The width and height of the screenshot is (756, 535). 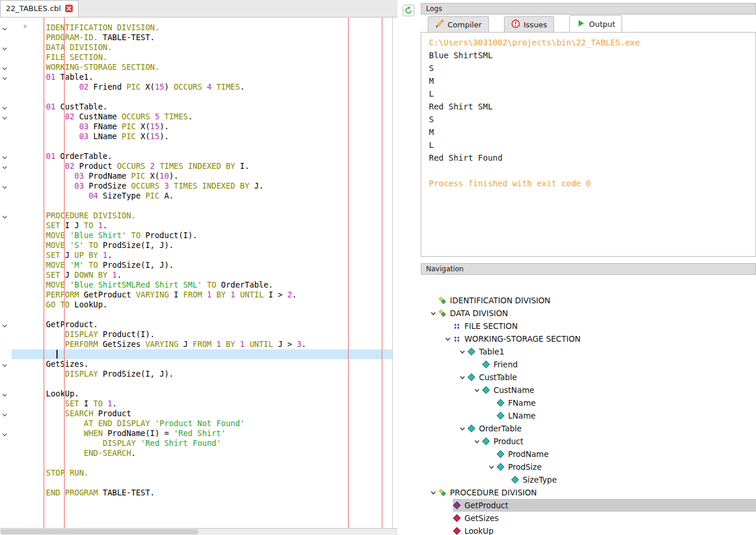 What do you see at coordinates (202, 77) in the screenshot?
I see `code-line: 01 Table1.` at bounding box center [202, 77].